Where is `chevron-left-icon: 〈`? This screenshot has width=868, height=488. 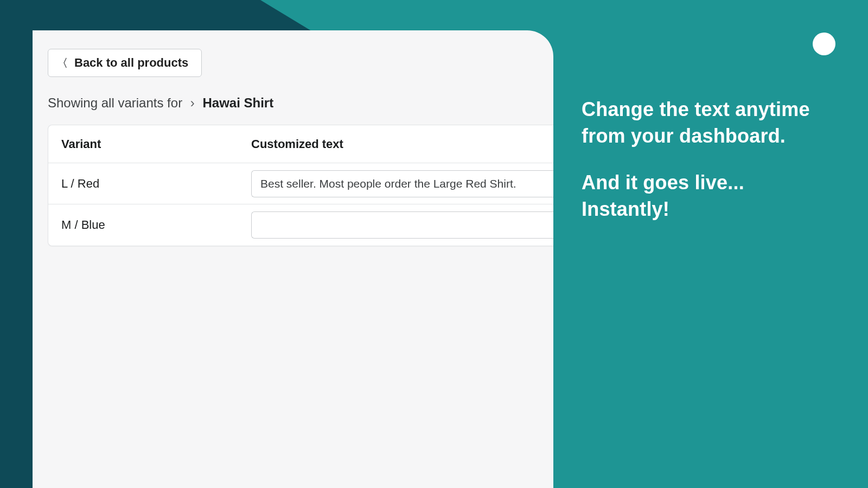
chevron-left-icon: 〈 is located at coordinates (62, 63).